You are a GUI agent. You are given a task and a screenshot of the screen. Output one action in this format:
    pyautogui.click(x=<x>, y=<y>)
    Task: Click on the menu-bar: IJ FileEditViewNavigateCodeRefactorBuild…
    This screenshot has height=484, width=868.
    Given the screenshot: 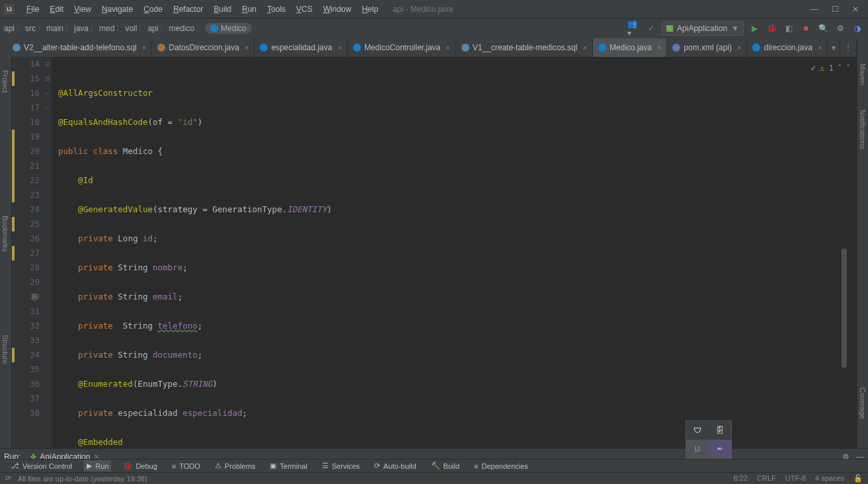 What is the action you would take?
    pyautogui.click(x=434, y=9)
    